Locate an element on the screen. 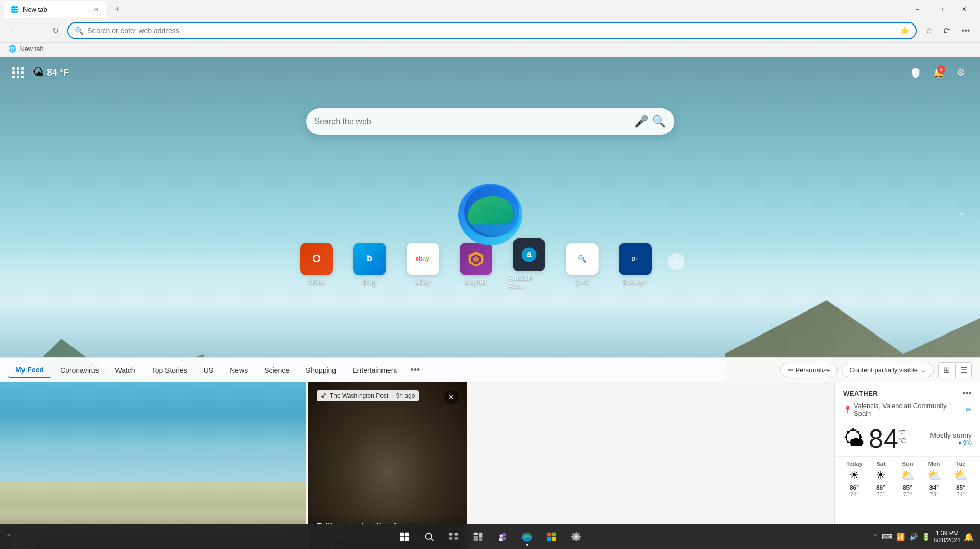 The width and height of the screenshot is (980, 549). browser-tab: 🌐 New tab ✕ is located at coordinates (55, 9).